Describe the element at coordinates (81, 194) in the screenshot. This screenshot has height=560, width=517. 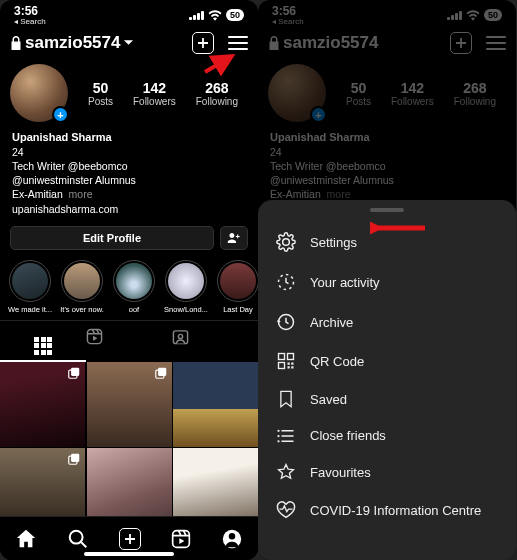
I see `bio-more: more` at that location.